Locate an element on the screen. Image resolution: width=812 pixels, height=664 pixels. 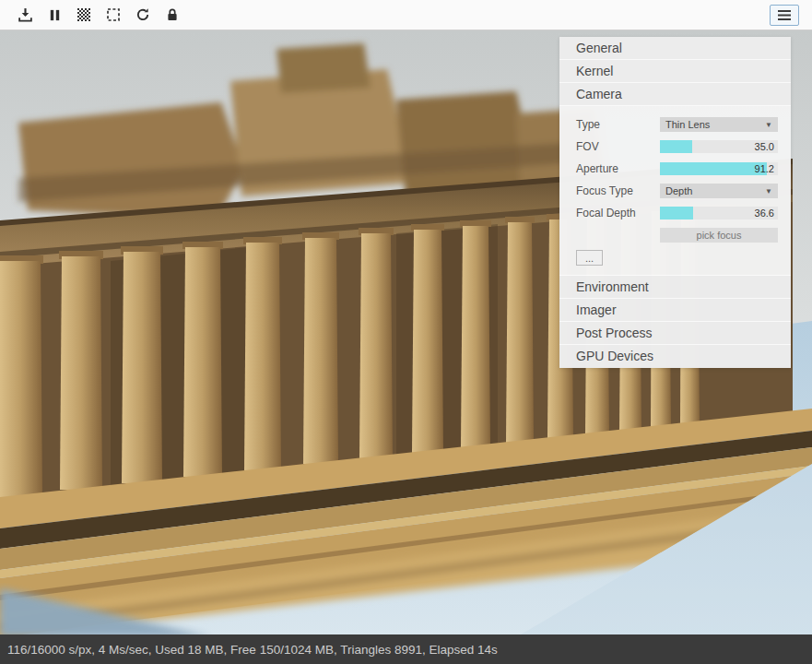
focus-type-select: Depth ▼ is located at coordinates (719, 191).